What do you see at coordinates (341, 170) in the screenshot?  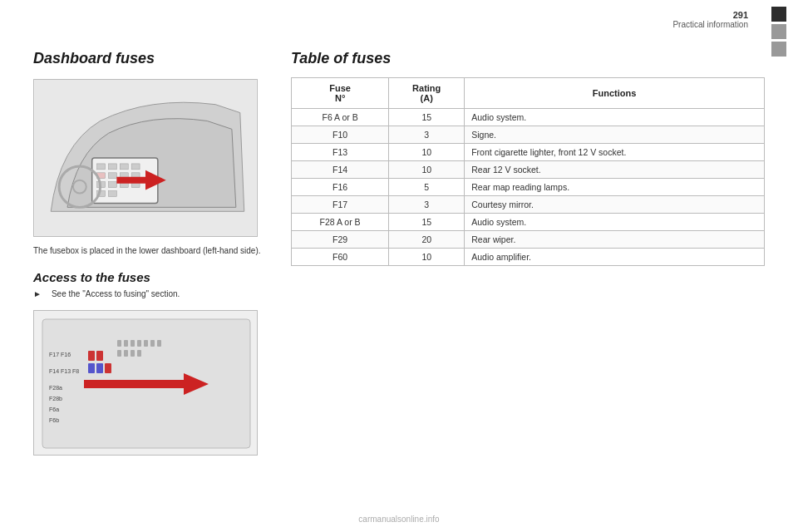 I see `fuse-number-cell: F14` at bounding box center [341, 170].